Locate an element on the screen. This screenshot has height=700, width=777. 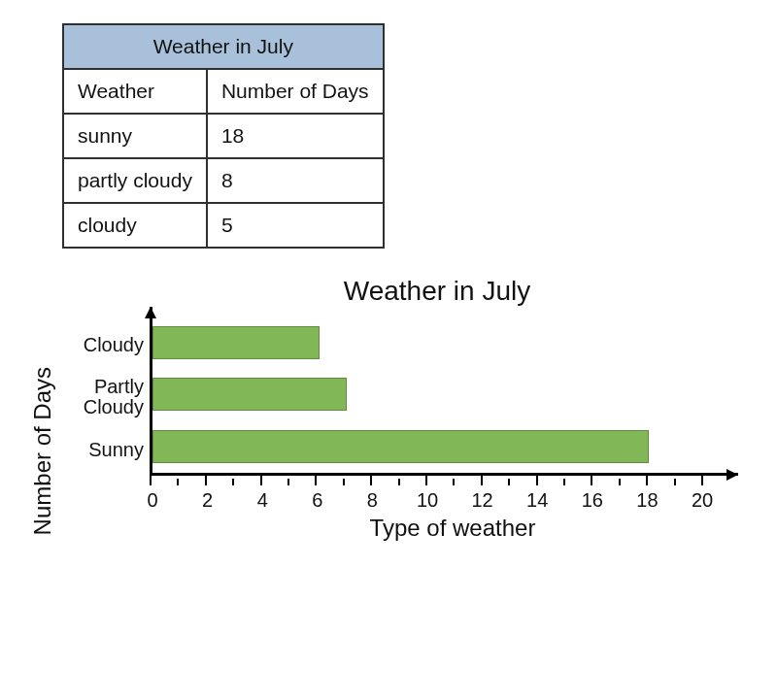
chart-title: Weather in July is located at coordinates (379, 291).